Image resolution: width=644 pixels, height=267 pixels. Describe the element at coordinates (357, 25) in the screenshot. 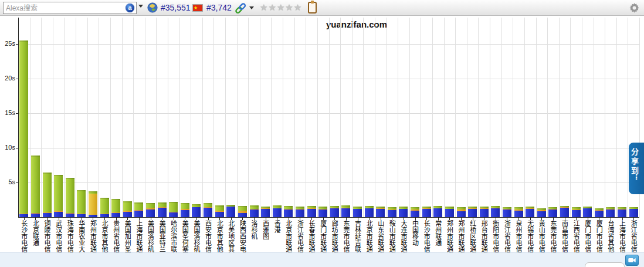

I see `chart-title: yuanzifan.com` at that location.